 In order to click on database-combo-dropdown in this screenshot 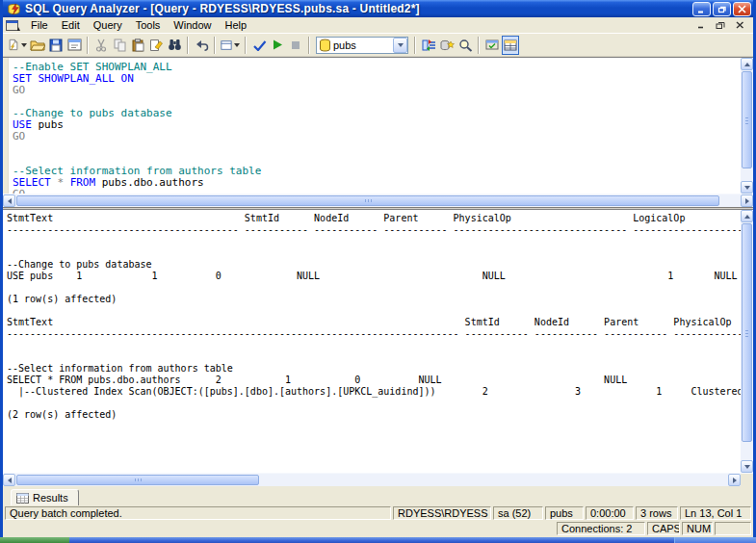, I will do `click(401, 45)`.